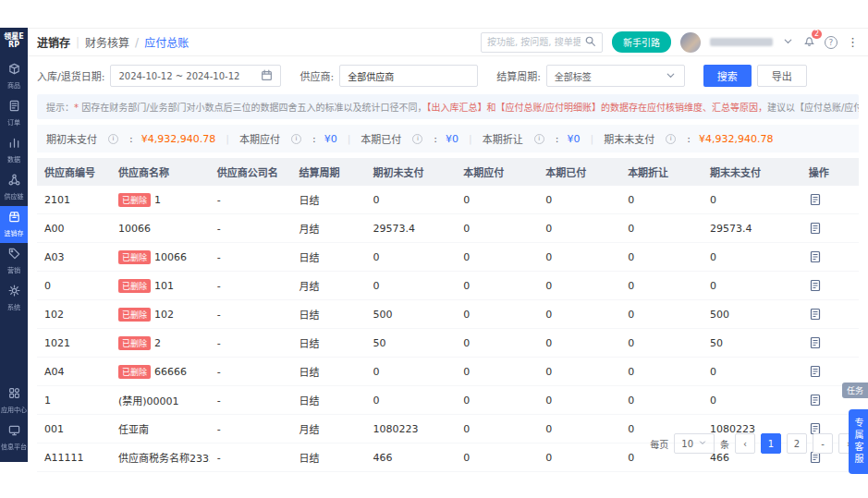 The width and height of the screenshot is (868, 498). What do you see at coordinates (54, 43) in the screenshot?
I see `breadcrumb-root: 进销存` at bounding box center [54, 43].